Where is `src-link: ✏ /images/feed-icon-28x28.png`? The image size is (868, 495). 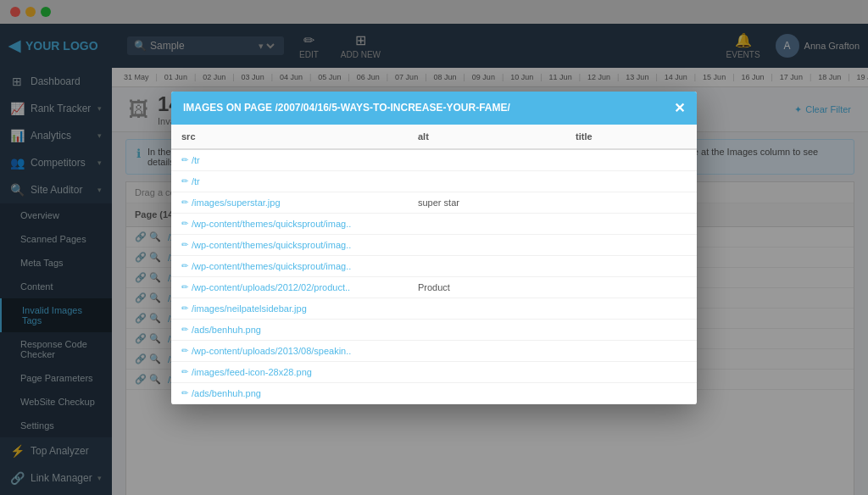 src-link: ✏ /images/feed-icon-28x28.png is located at coordinates (290, 372).